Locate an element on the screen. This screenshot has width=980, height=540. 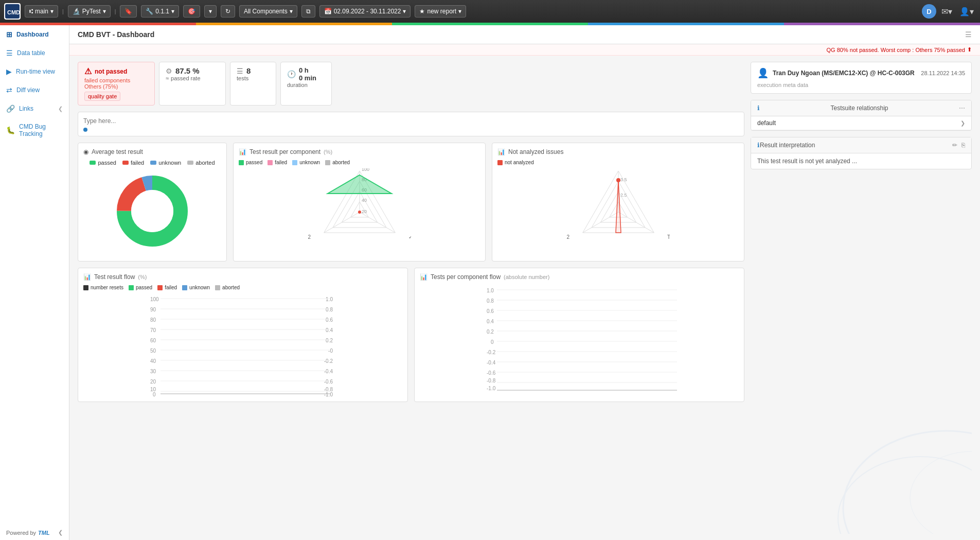
result-interpretation-card: ℹ Result interpretation ✏ ⎘ This test re… is located at coordinates (861, 153).